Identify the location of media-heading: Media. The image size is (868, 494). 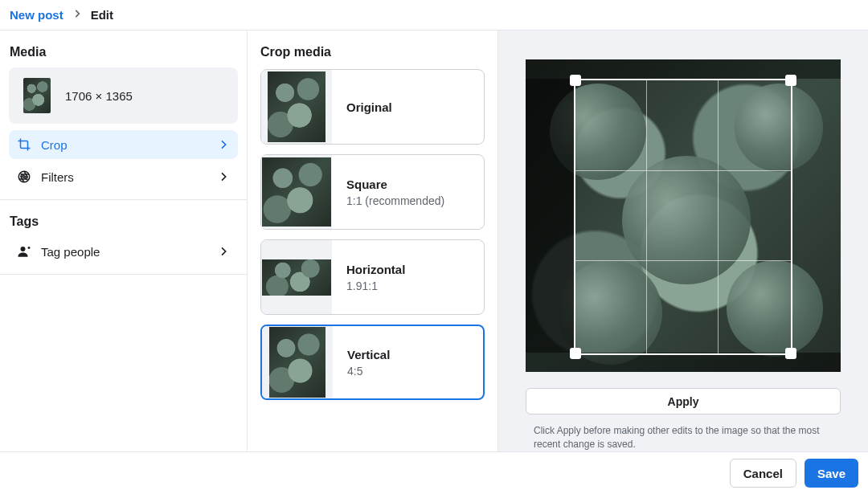
(124, 56).